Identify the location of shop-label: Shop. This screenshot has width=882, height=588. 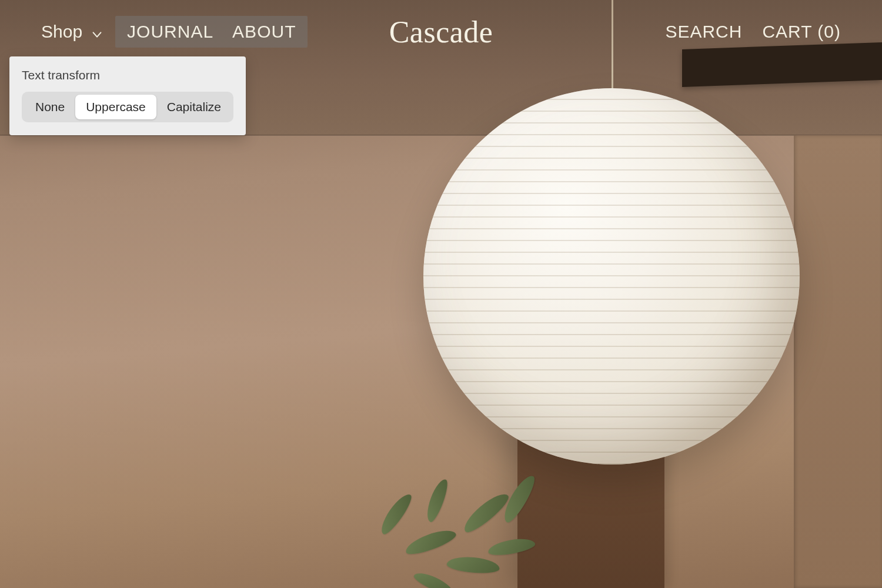
(62, 32).